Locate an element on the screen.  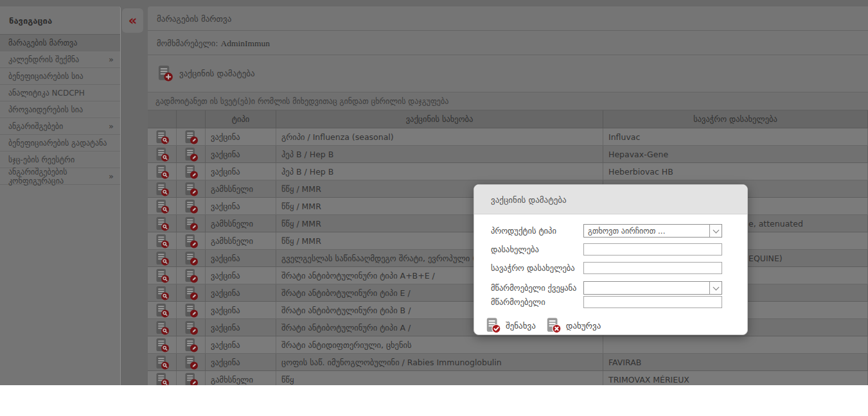
type-cell: გამხსნელი is located at coordinates (241, 241).